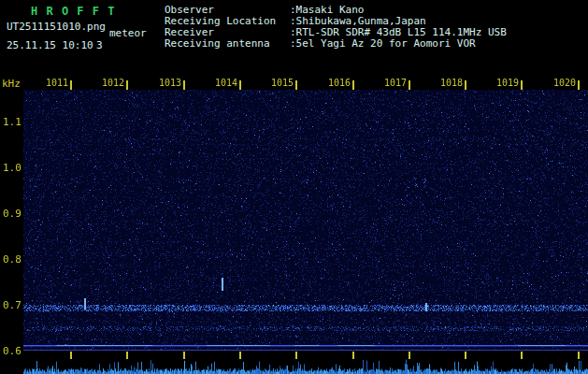 The image size is (588, 374). What do you see at coordinates (73, 11) in the screenshot?
I see `app-title: H R O F F T` at bounding box center [73, 11].